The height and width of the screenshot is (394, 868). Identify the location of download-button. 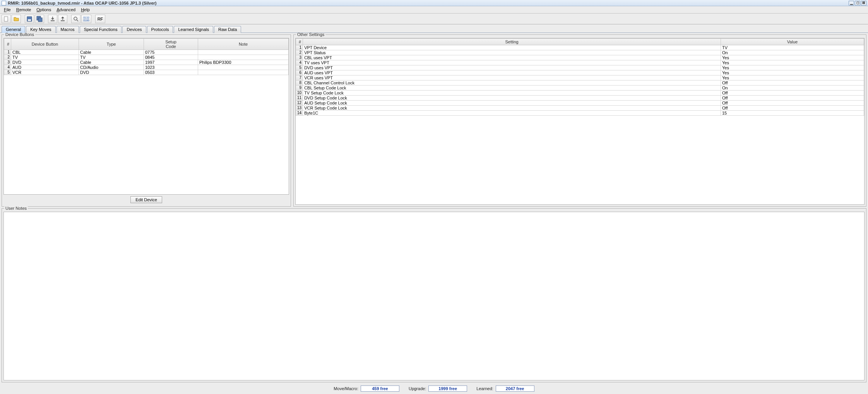
(53, 19).